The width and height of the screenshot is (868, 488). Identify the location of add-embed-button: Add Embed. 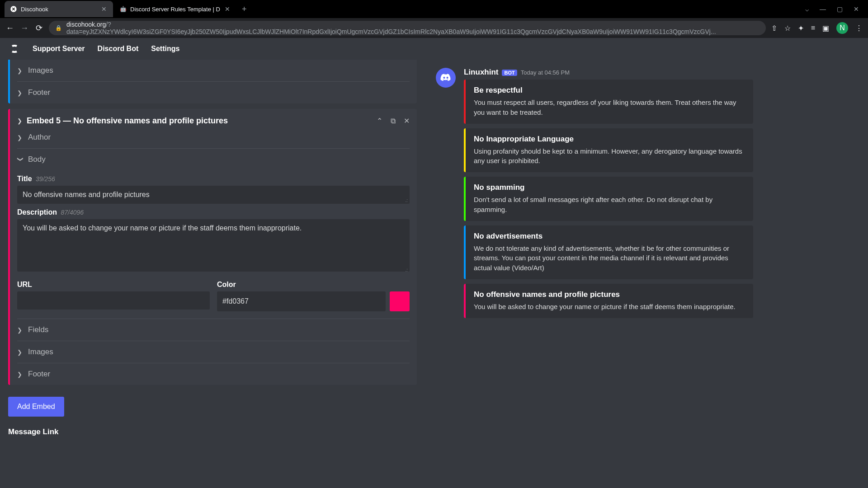
(36, 407).